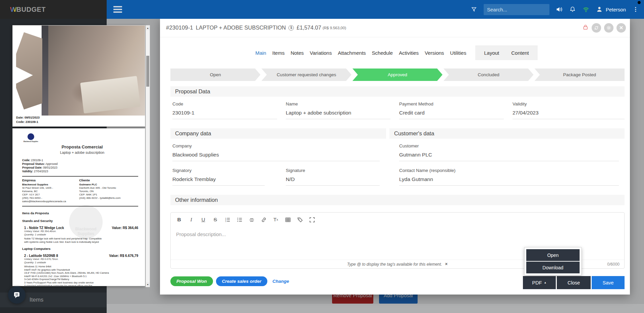 This screenshot has height=313, width=644. I want to click on proposal-name: LAPTOP + ADOBE SUBSCRIPTION, so click(241, 28).